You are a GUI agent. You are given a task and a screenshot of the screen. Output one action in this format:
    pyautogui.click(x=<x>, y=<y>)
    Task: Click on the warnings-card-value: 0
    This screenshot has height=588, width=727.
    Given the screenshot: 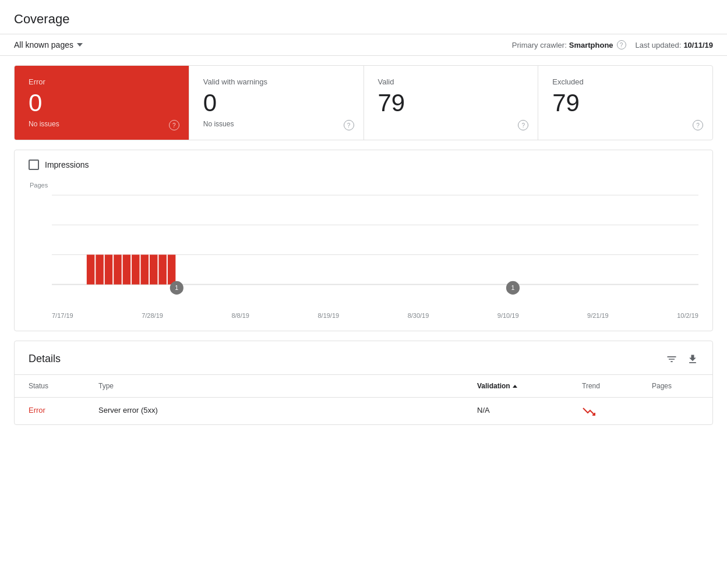 What is the action you would take?
    pyautogui.click(x=276, y=103)
    